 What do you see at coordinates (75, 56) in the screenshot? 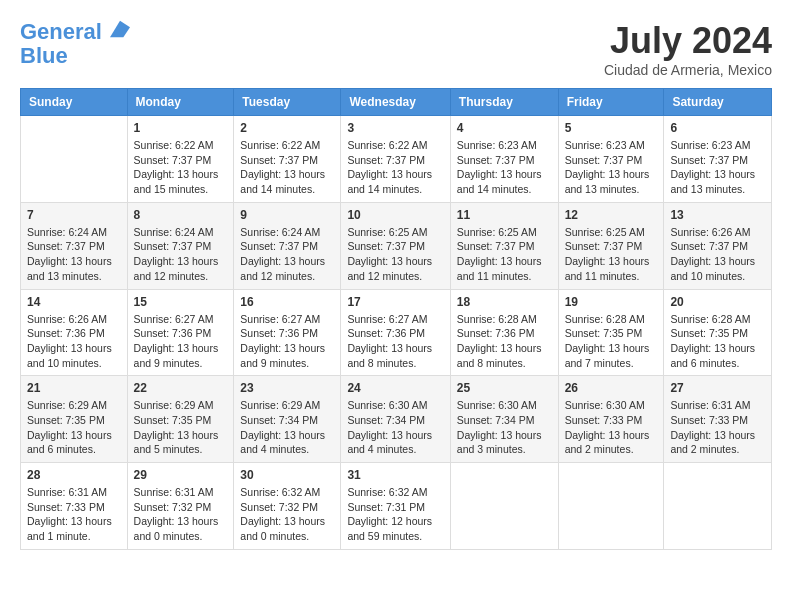
I see `logo-blue: Blue` at bounding box center [75, 56].